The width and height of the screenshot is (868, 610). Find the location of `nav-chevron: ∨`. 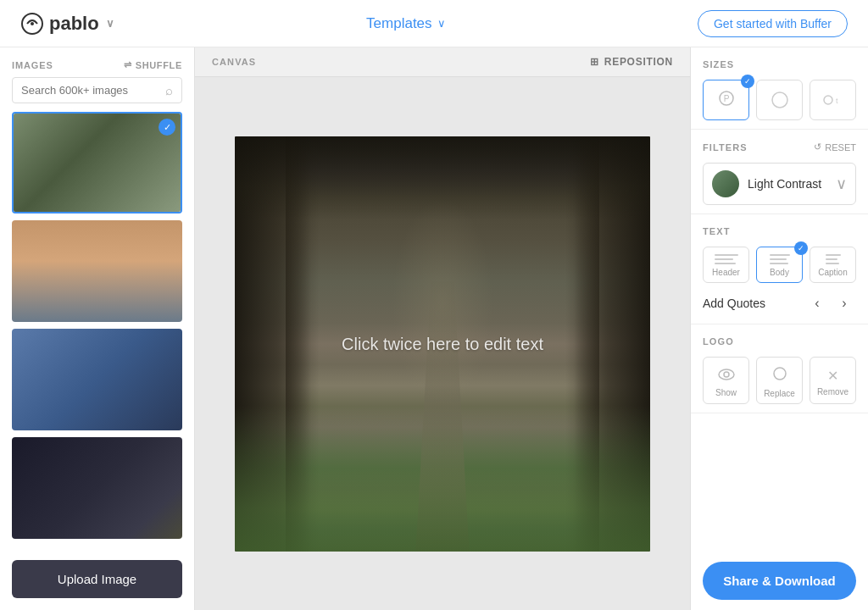

nav-chevron: ∨ is located at coordinates (442, 24).